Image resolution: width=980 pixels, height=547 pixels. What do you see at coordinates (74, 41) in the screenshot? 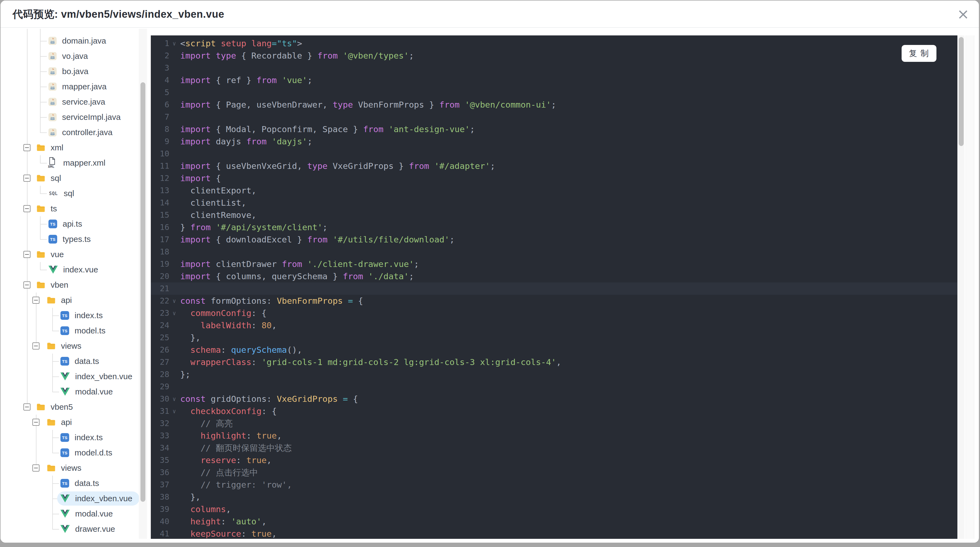
I see `tree-item-domain-java: domain.java` at bounding box center [74, 41].